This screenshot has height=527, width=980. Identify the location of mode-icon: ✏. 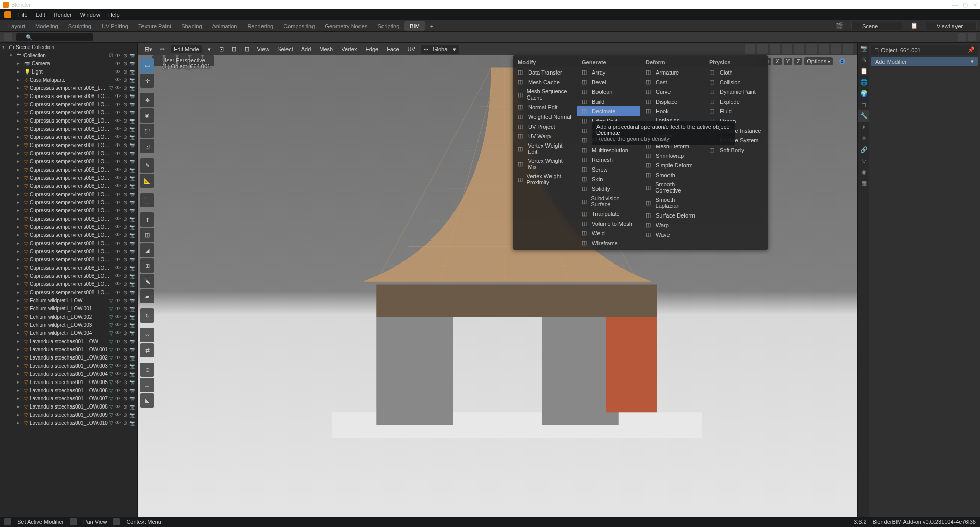
(162, 49).